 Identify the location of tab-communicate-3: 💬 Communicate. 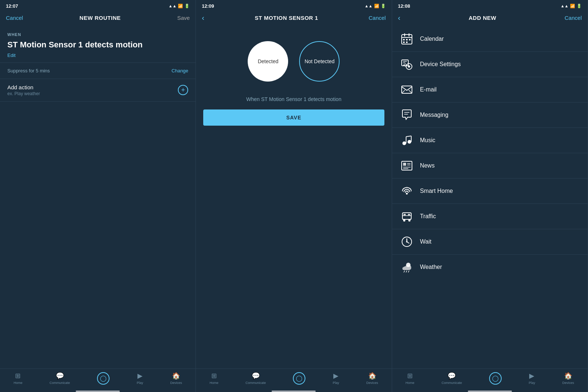
(452, 378).